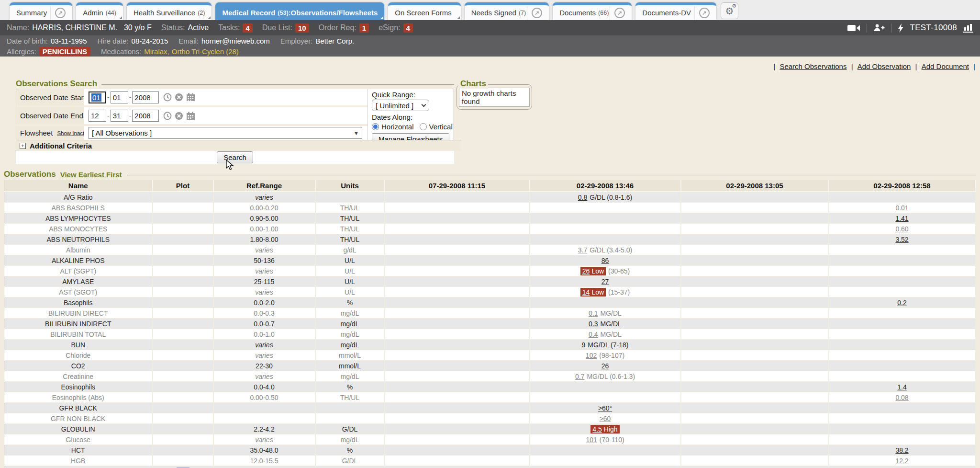 Image resolution: width=980 pixels, height=468 pixels. I want to click on value-link: 0.8, so click(583, 197).